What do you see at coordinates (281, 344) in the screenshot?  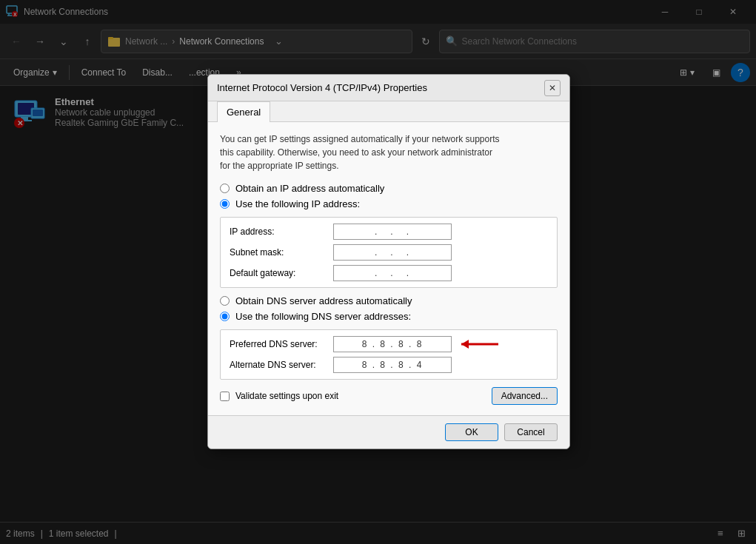 I see `preferred-dns-label: Preferred DNS server:` at bounding box center [281, 344].